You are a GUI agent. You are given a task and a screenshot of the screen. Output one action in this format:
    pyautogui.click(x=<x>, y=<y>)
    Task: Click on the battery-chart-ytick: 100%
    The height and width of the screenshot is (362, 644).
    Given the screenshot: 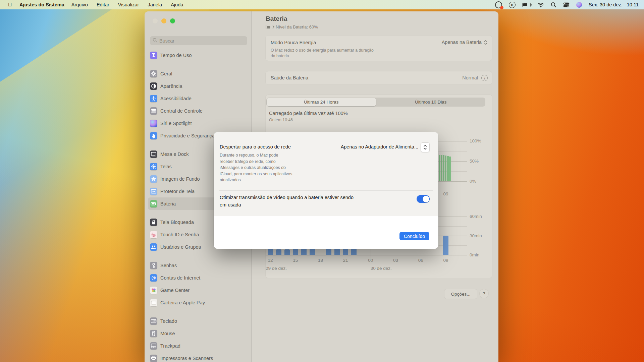 What is the action you would take?
    pyautogui.click(x=476, y=141)
    